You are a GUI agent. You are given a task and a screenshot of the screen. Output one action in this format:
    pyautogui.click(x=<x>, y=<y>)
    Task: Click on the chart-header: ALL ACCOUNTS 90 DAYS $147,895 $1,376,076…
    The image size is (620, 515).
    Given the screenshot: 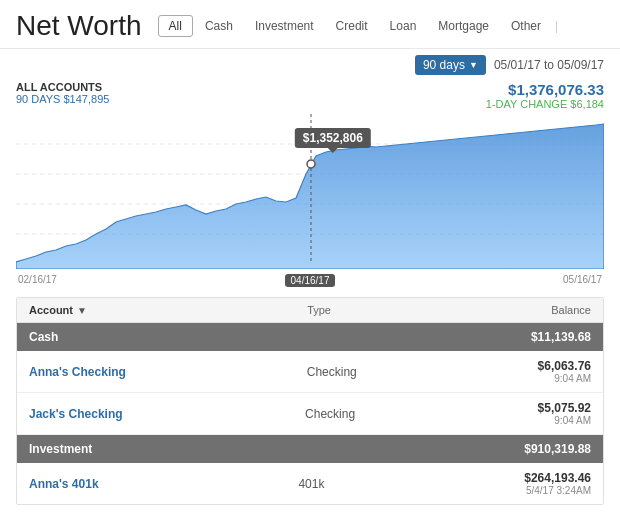 What is the action you would take?
    pyautogui.click(x=310, y=96)
    